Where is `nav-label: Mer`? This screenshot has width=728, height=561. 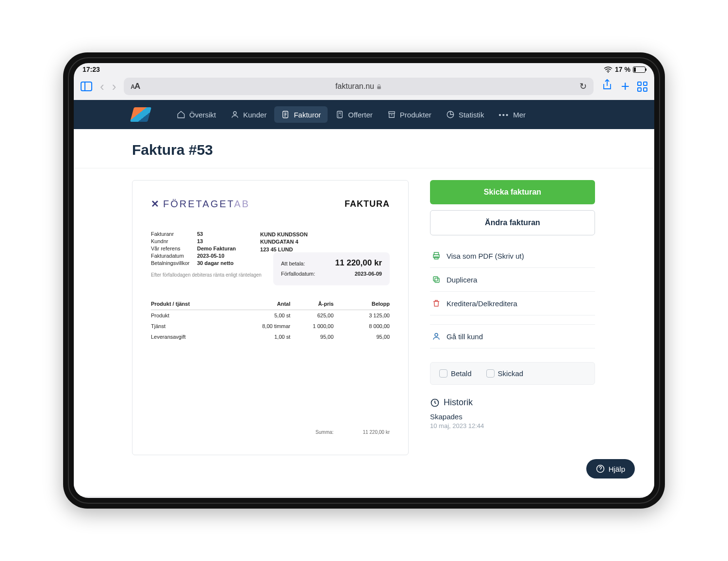
nav-label: Mer is located at coordinates (519, 115).